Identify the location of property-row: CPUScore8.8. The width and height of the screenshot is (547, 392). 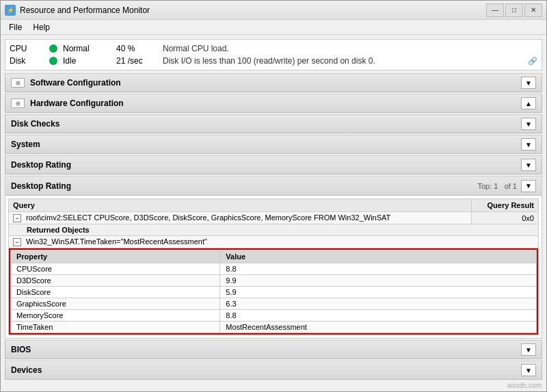
(274, 270).